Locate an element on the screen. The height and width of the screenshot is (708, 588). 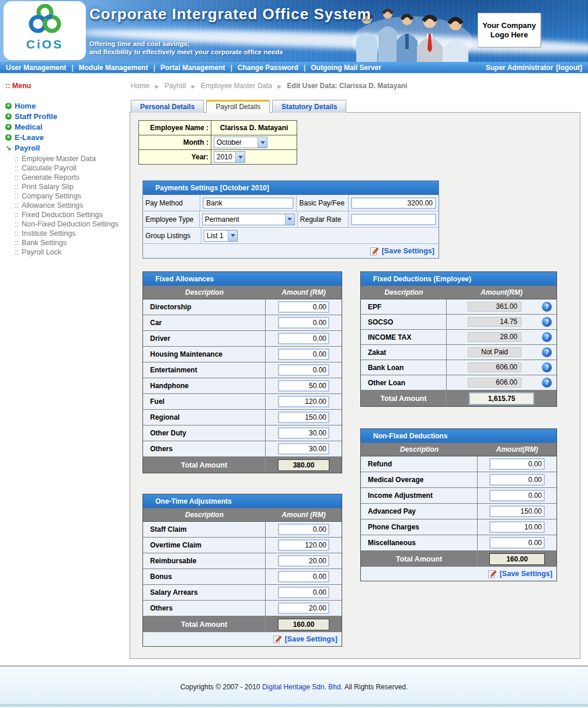
deduction-amount-readonly: 28.00 is located at coordinates (495, 337).